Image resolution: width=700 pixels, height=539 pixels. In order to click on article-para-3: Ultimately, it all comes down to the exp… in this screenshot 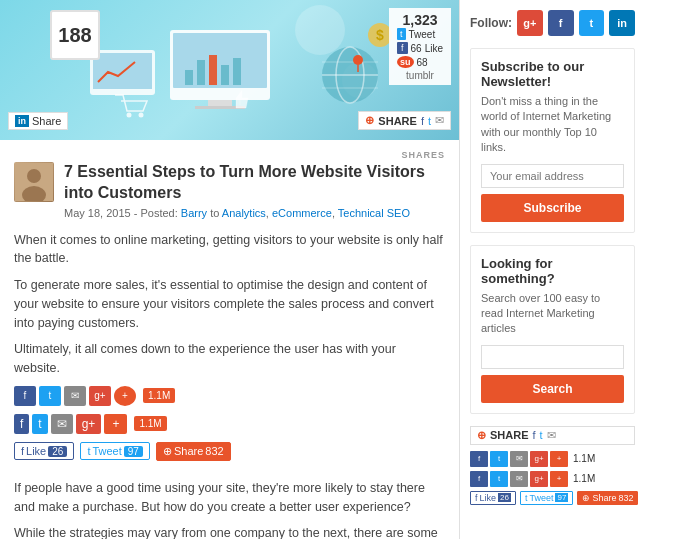, I will do `click(230, 359)`.